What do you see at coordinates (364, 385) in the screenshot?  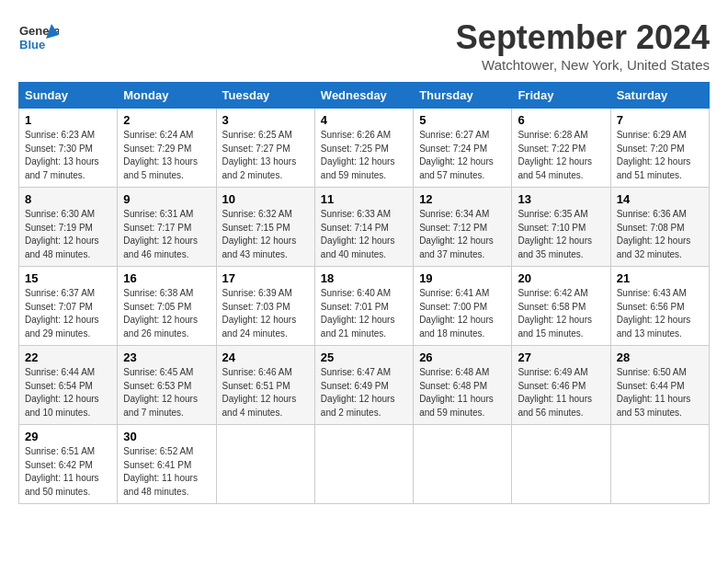 I see `week-row-4: 22Sunrise: 6:44 AMSunset: 6:54 PMDayligh…` at bounding box center [364, 385].